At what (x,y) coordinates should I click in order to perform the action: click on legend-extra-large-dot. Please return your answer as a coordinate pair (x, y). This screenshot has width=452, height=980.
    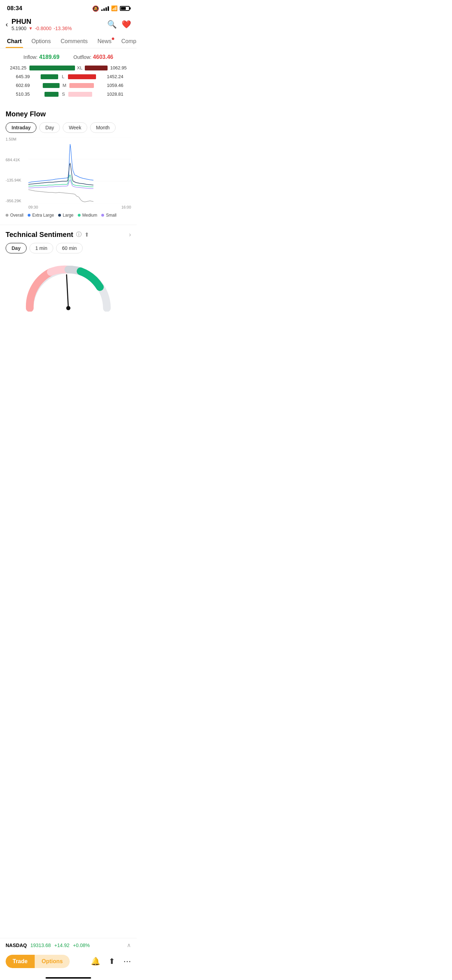
    Looking at the image, I should click on (29, 215).